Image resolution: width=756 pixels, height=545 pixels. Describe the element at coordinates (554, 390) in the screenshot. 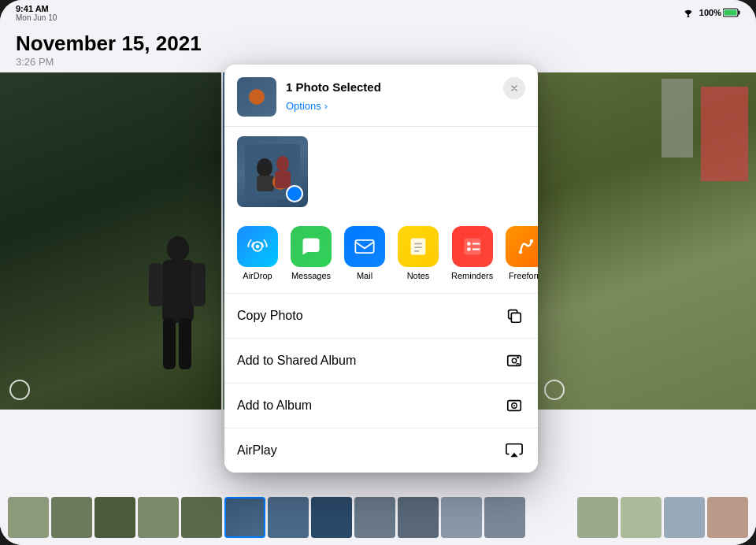

I see `selection-circle-right` at that location.